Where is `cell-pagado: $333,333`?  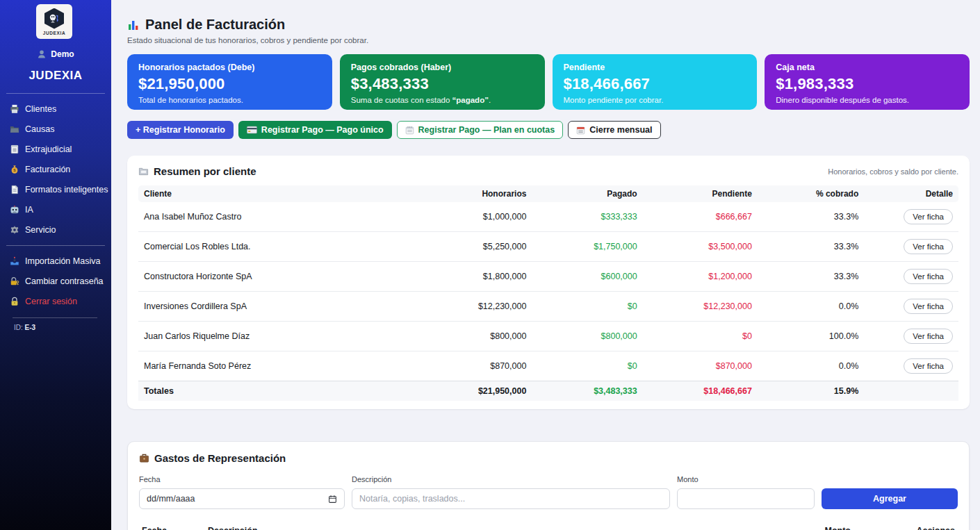 cell-pagado: $333,333 is located at coordinates (587, 217).